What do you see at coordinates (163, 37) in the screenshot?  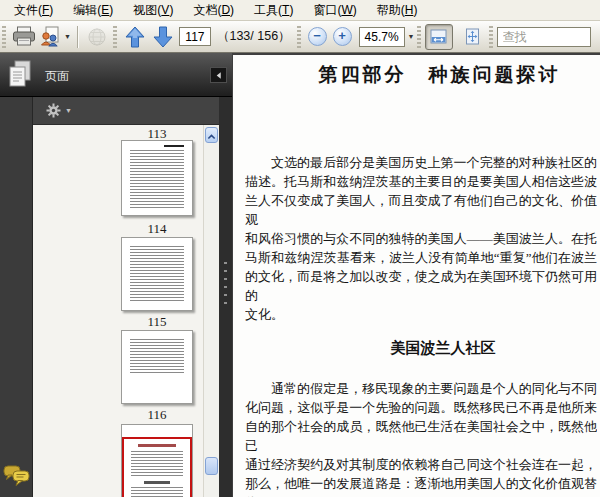 I see `arrow-down-icon` at bounding box center [163, 37].